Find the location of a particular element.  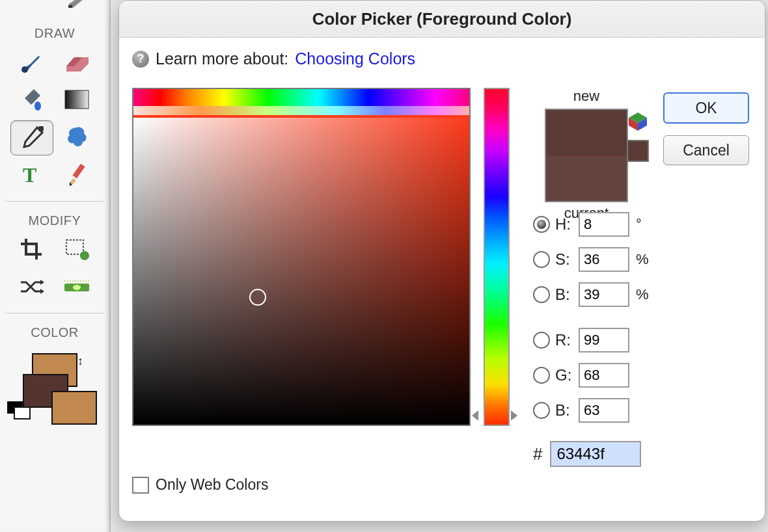

tool-eyedropper is located at coordinates (32, 138).